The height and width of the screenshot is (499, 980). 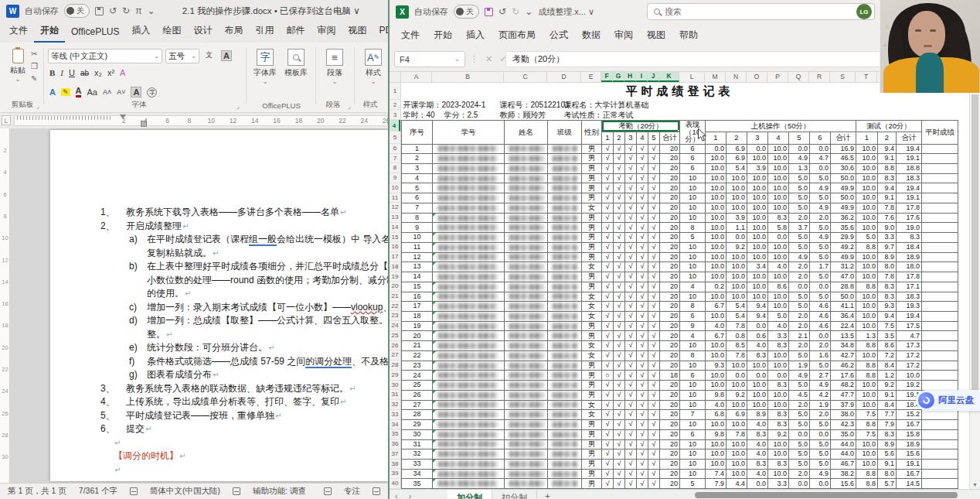 What do you see at coordinates (258, 240) in the screenshot?
I see `doc-line: a)在平时成绩登记表（课程组一般会给出统一模板）中 导入名` at bounding box center [258, 240].